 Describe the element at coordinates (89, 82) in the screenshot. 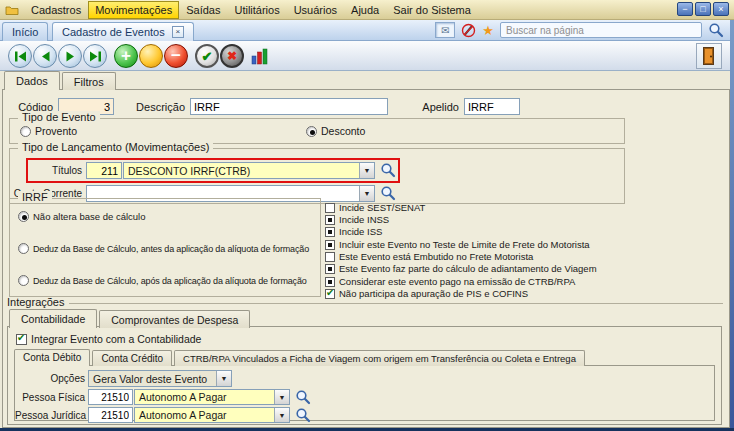

I see `tab-filtros-label: Filtros` at that location.